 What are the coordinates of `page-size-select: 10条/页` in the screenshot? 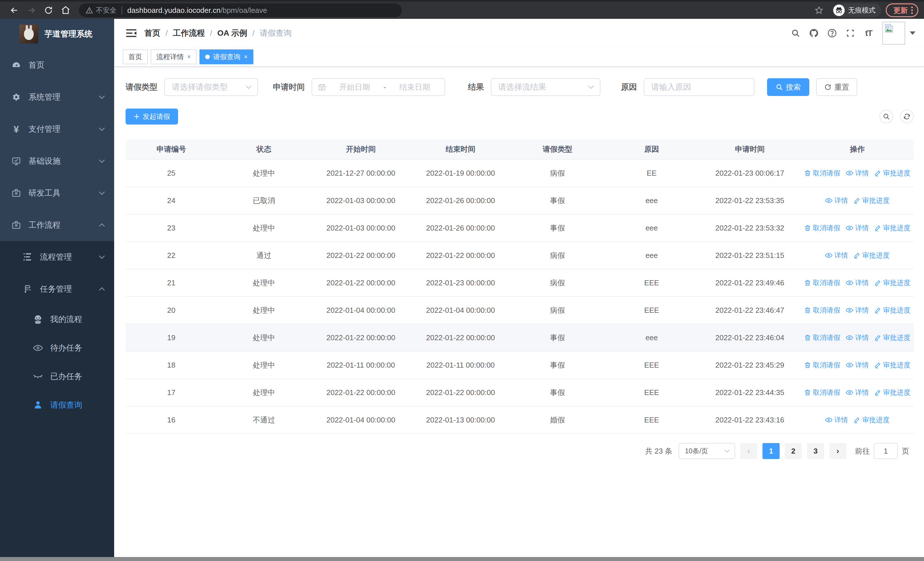 It's located at (707, 451).